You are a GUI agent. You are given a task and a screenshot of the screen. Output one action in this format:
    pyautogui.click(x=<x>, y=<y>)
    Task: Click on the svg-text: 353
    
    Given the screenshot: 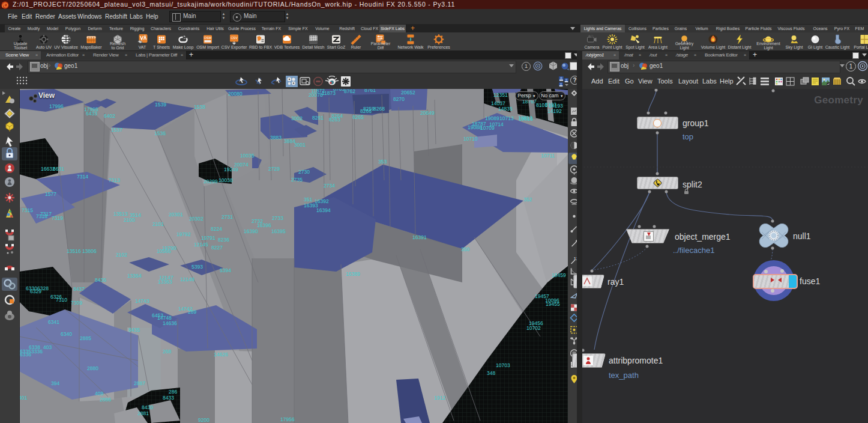 What is the action you would take?
    pyautogui.click(x=382, y=162)
    